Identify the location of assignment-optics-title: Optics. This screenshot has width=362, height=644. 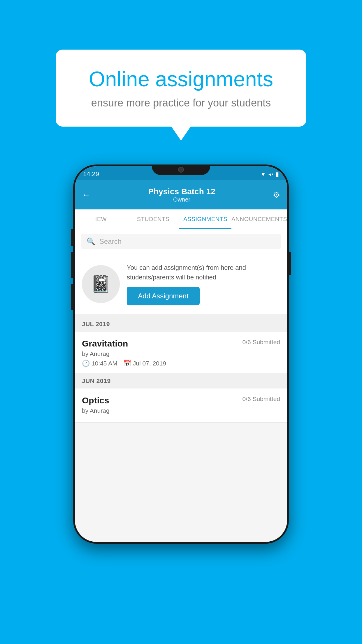
(96, 400).